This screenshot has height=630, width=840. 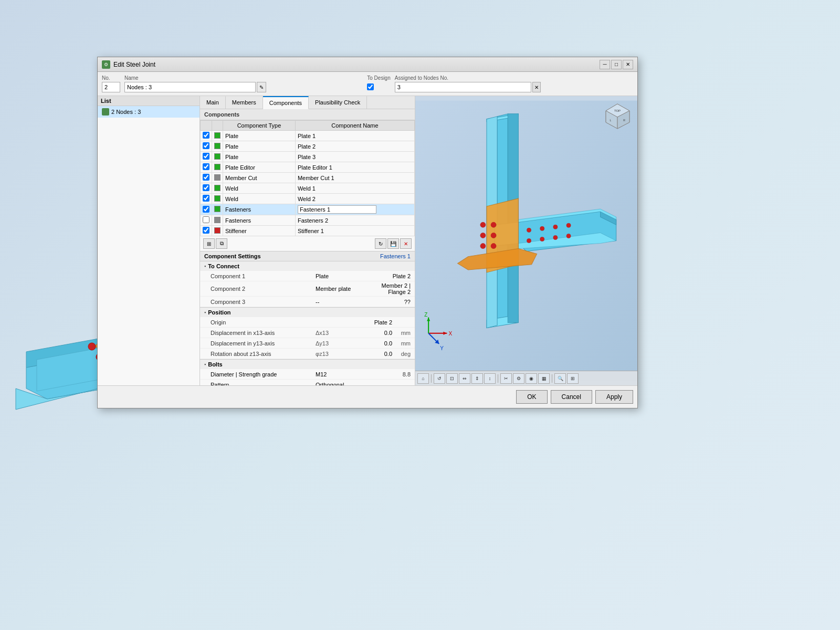 What do you see at coordinates (224, 266) in the screenshot?
I see `to-connect-title: To Connect` at bounding box center [224, 266].